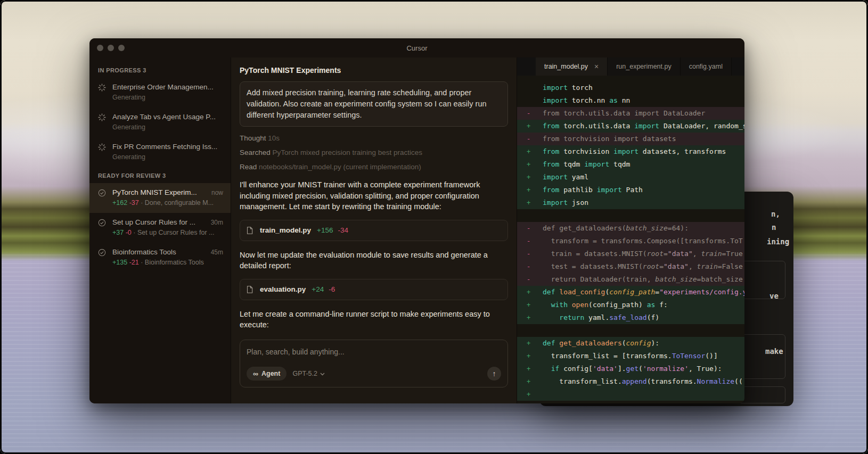  I want to click on code-token: with, so click(559, 304).